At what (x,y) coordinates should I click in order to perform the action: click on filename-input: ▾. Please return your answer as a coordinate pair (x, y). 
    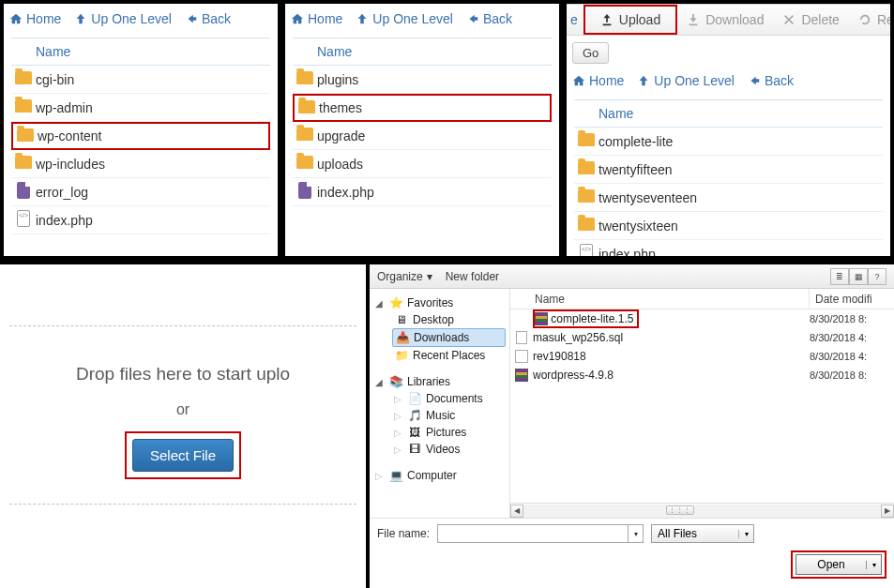
    Looking at the image, I should click on (540, 534).